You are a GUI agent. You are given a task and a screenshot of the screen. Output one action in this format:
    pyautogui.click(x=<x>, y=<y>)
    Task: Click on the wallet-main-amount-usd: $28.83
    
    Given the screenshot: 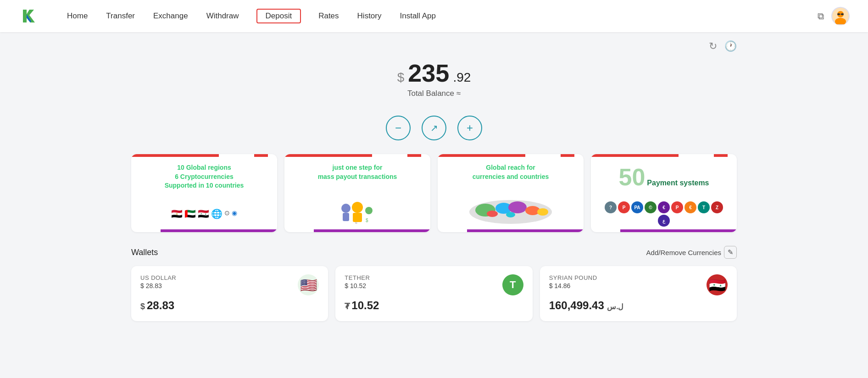 What is the action you would take?
    pyautogui.click(x=229, y=306)
    